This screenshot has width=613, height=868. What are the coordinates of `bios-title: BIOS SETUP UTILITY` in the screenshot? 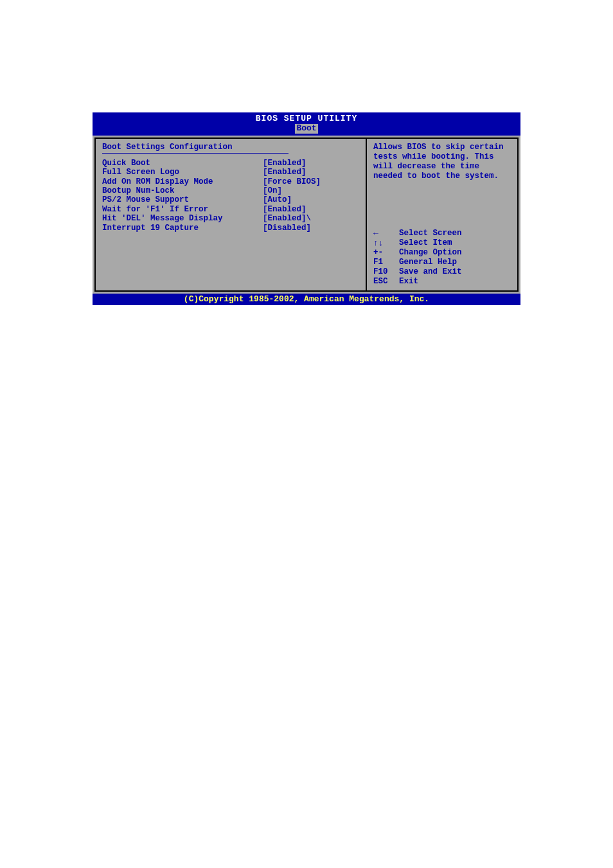 It's located at (306, 119).